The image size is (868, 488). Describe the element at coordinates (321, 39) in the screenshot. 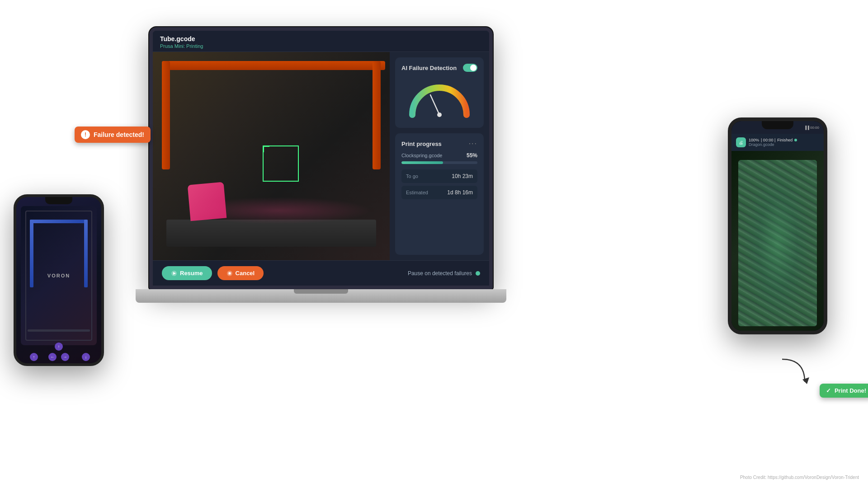

I see `file-title: Tube.gcode` at that location.